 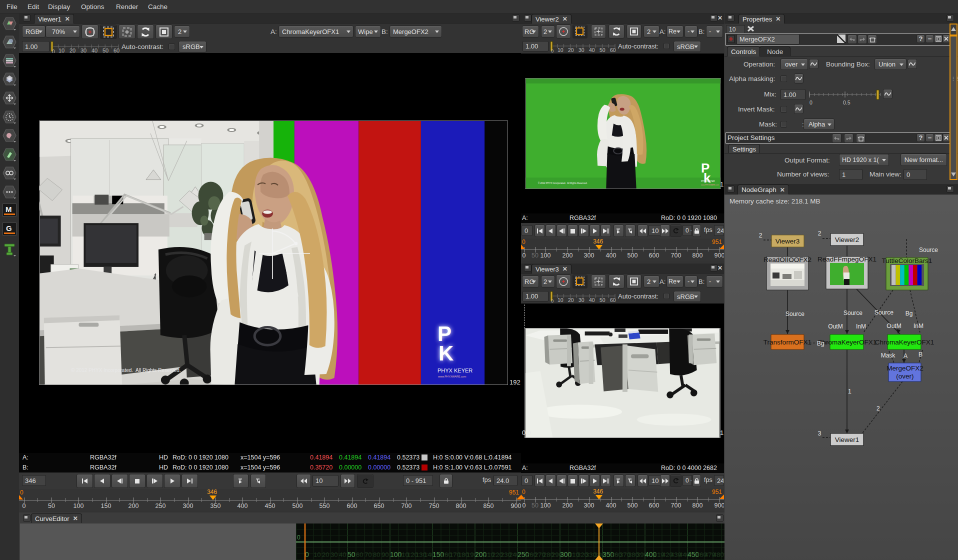 I want to click on svg-text: A, so click(x=906, y=356).